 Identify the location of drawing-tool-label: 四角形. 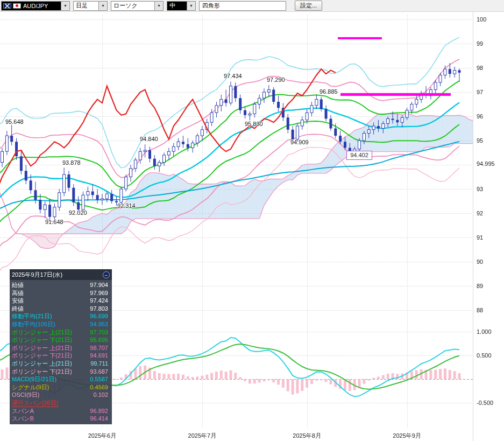
(211, 5).